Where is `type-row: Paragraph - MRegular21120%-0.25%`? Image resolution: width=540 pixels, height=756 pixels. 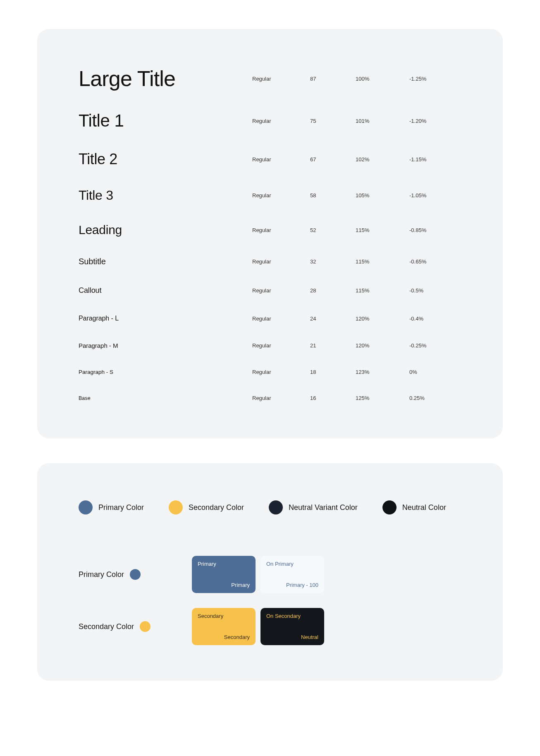
type-row: Paragraph - MRegular21120%-0.25% is located at coordinates (270, 346).